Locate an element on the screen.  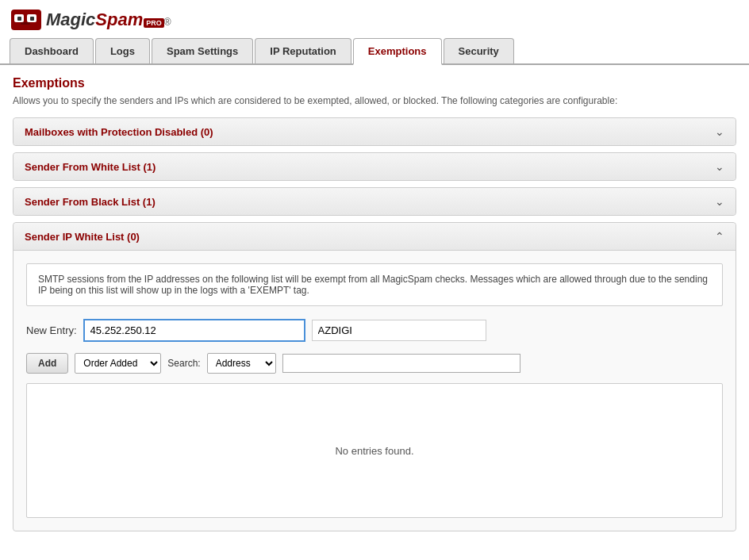
page-description: Allows you to specify the senders and IP… is located at coordinates (374, 101).